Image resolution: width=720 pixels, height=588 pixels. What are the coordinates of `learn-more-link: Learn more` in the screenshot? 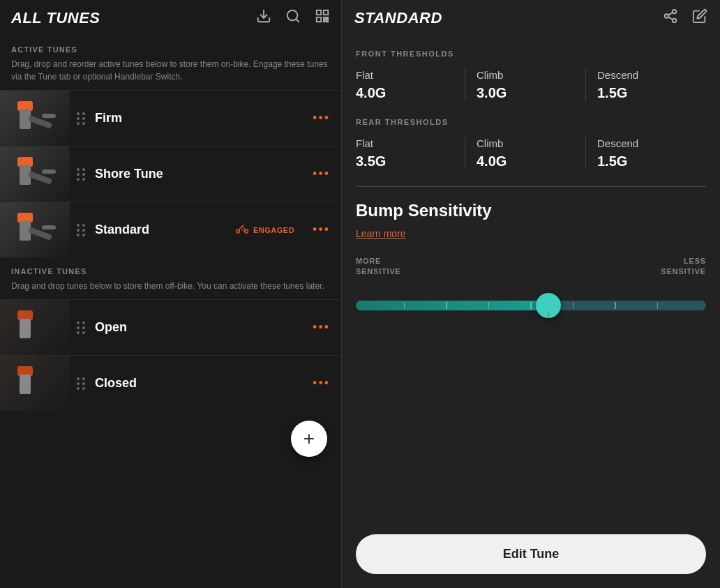 It's located at (381, 234).